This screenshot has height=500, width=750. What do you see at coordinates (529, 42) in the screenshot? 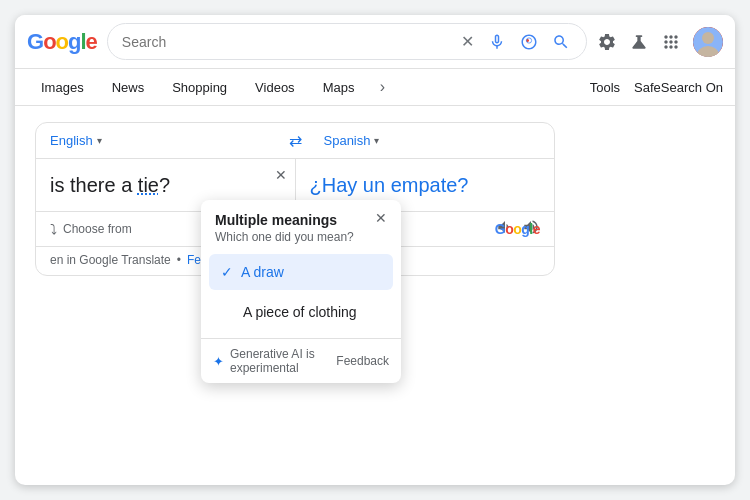
I see `lens-search-button` at bounding box center [529, 42].